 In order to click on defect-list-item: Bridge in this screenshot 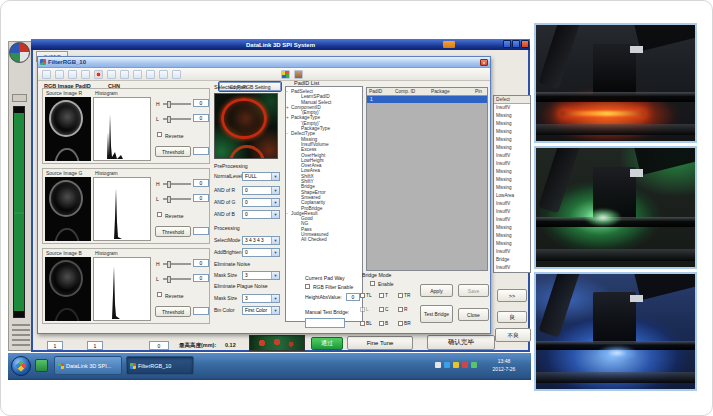, I will do `click(512, 260)`.